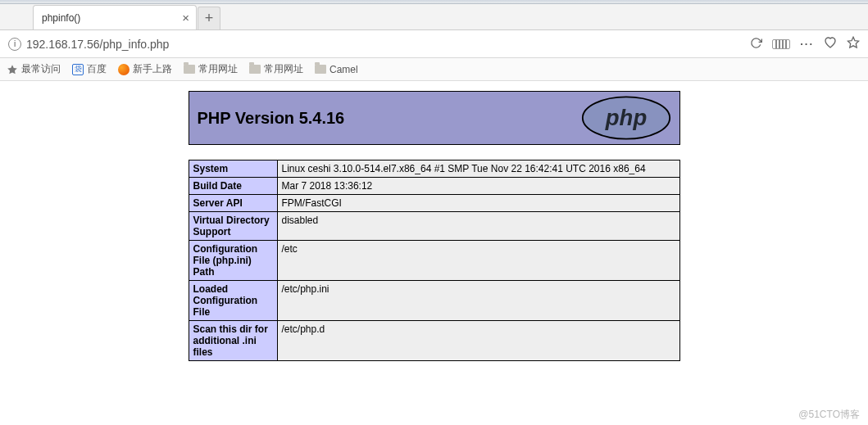 Image resolution: width=868 pixels, height=425 pixels. I want to click on svg-text: php, so click(625, 118).